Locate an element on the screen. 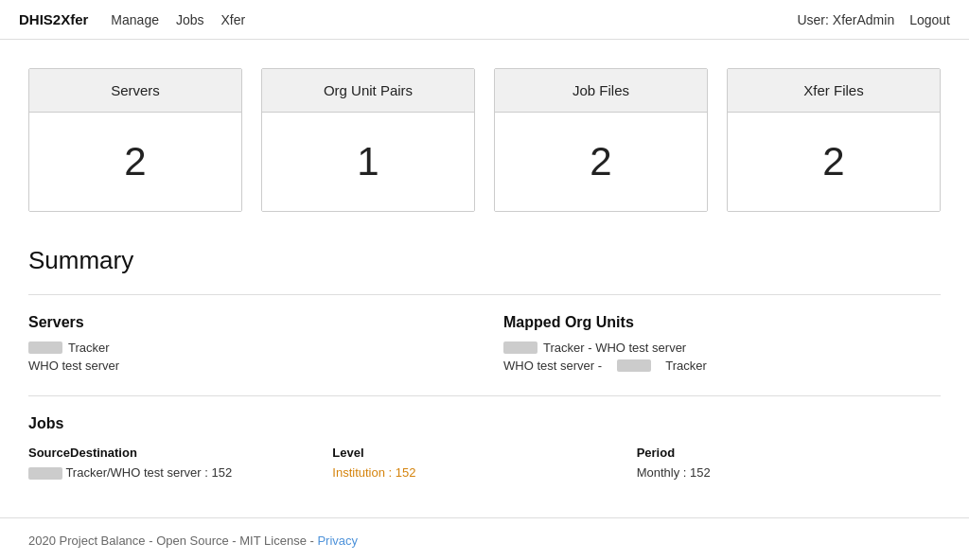 This screenshot has height=560, width=969. mapped-1-blurred is located at coordinates (520, 348).